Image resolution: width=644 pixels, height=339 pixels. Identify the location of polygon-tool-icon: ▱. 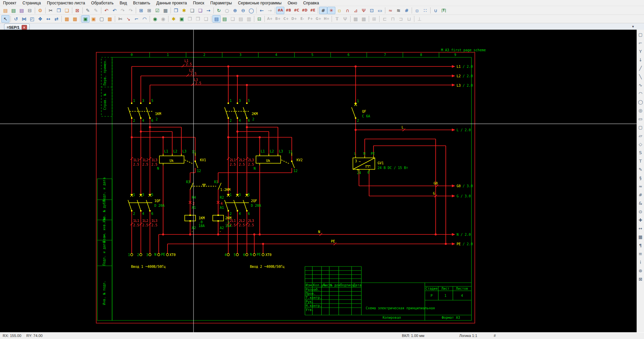
(641, 136).